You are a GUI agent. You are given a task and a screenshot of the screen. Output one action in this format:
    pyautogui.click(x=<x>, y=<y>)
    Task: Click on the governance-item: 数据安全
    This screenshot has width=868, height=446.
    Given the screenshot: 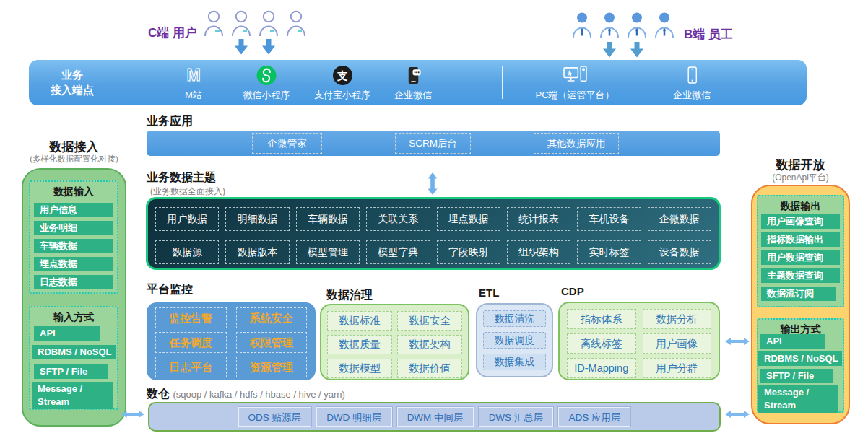 What is the action you would take?
    pyautogui.click(x=430, y=320)
    